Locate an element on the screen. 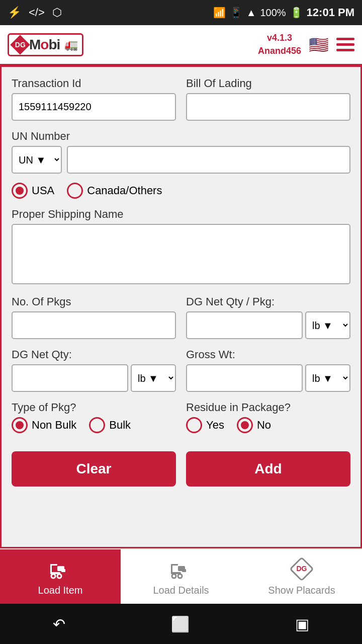 The height and width of the screenshot is (644, 362). version-info: v4.1.3 Anand456 is located at coordinates (280, 44).